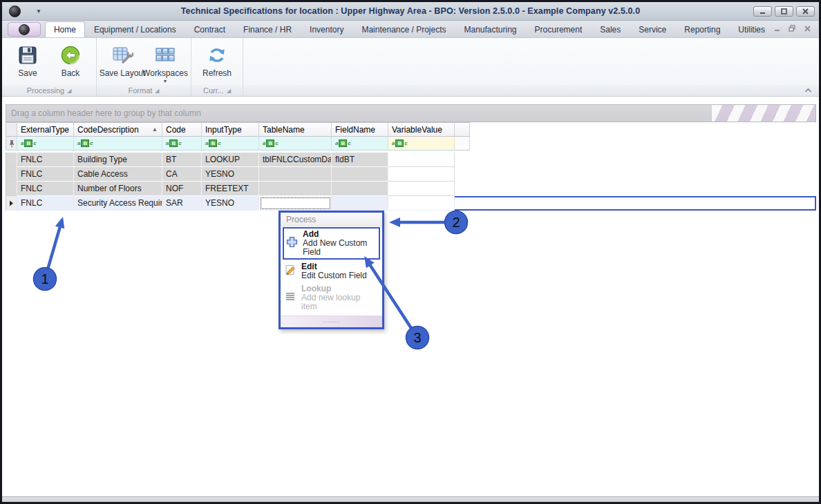 The height and width of the screenshot is (504, 821). What do you see at coordinates (166, 81) in the screenshot?
I see `chevron-down-icon: ▼` at bounding box center [166, 81].